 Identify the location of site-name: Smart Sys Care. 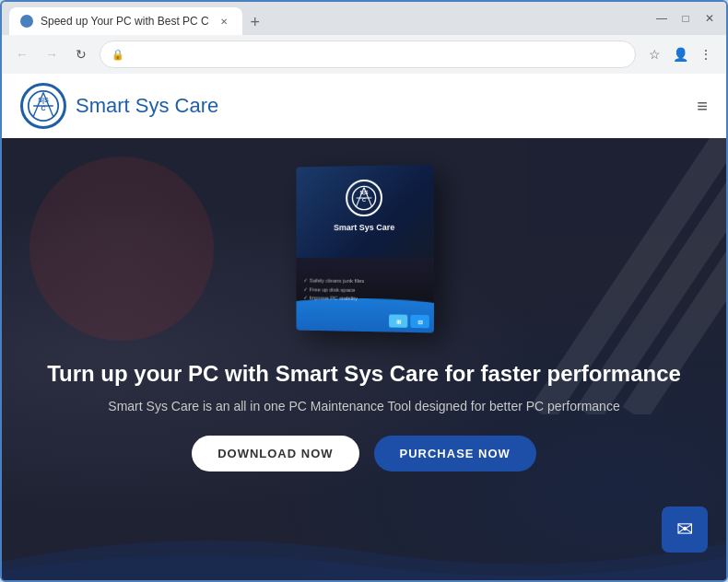
(147, 106).